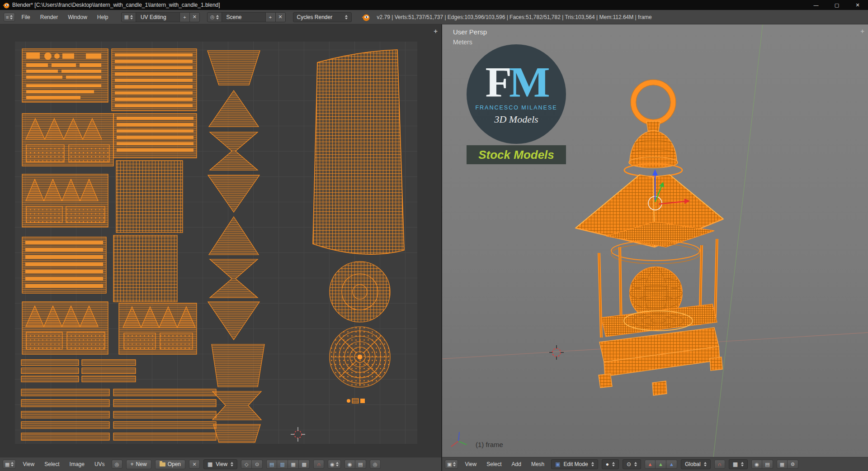 The width and height of the screenshot is (868, 471). What do you see at coordinates (793, 464) in the screenshot?
I see `occlude-geometry-icon: ⚙` at bounding box center [793, 464].